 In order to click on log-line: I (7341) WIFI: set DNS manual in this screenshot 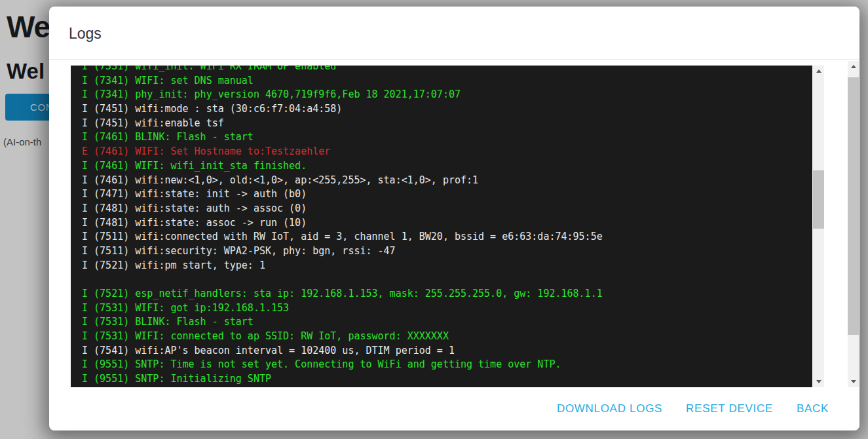, I will do `click(447, 81)`.